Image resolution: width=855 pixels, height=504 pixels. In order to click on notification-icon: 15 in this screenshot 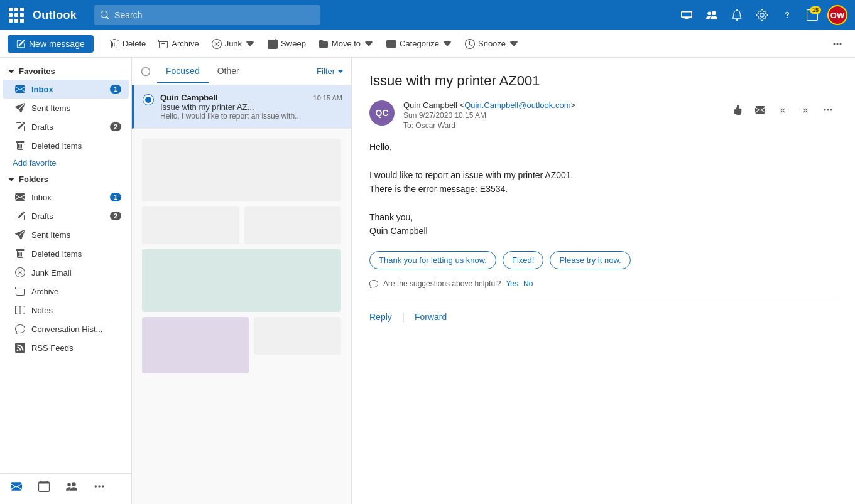, I will do `click(812, 15)`.